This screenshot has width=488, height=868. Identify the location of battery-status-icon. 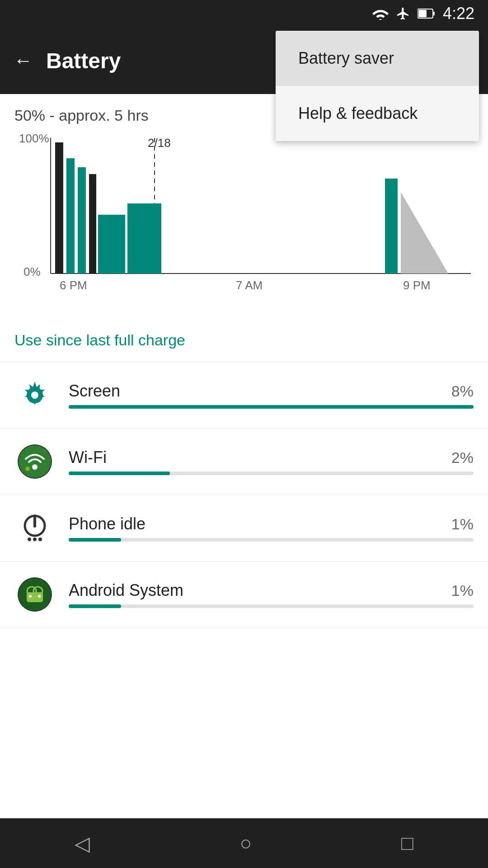
(427, 14).